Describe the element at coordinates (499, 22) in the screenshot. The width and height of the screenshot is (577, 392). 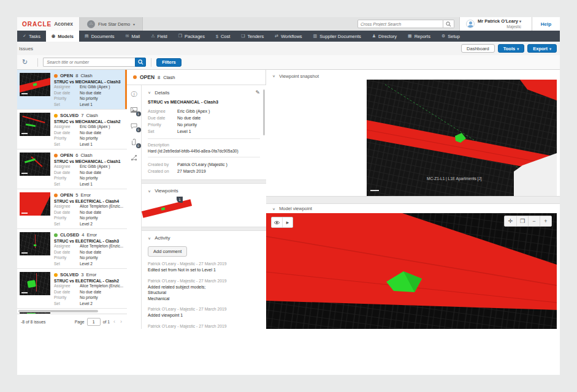
I see `user-name: Mr Patrick O'Leary ▾` at that location.